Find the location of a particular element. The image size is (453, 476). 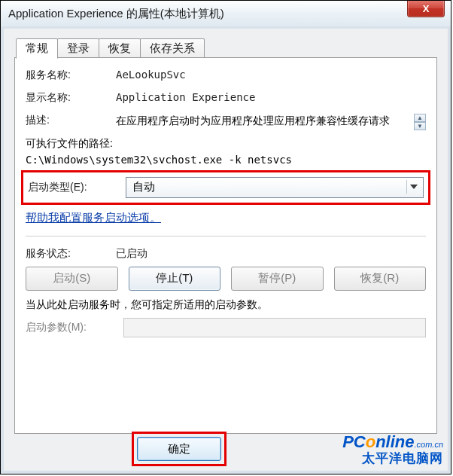

stop-button: 停止(T) is located at coordinates (175, 279).